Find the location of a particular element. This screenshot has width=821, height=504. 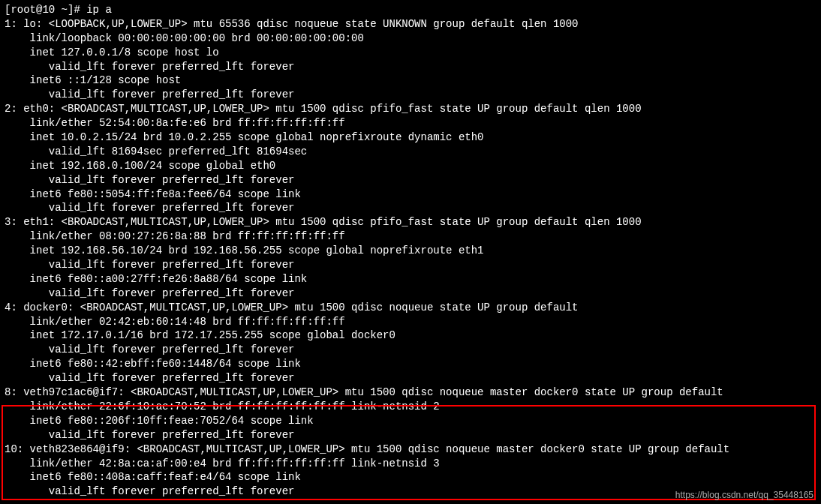

output-line: link/ether 08:00:27:26:8a:88 brd ff:ff:f… is located at coordinates (410, 237).